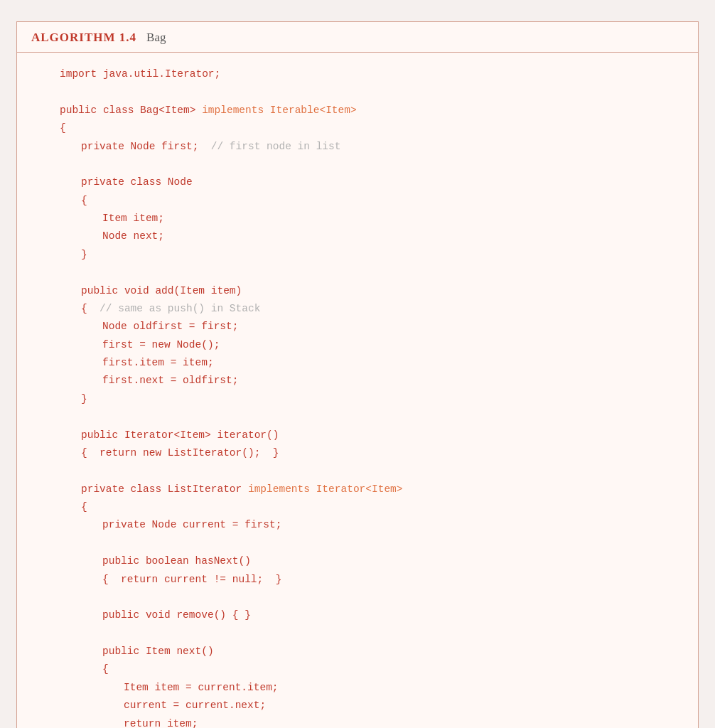  I want to click on code-line: { // same as push() in Stack, so click(358, 309).